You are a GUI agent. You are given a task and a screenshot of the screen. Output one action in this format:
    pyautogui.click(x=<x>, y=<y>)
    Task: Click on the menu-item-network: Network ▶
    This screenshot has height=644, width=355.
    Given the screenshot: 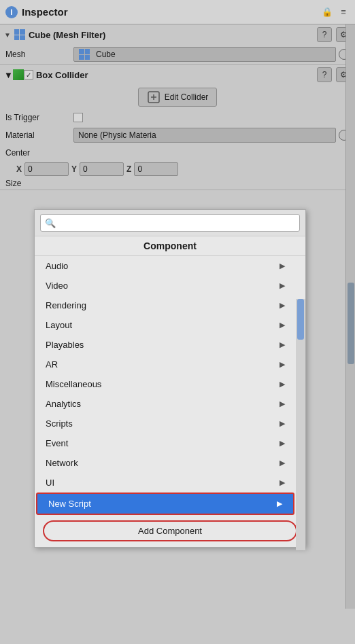 What is the action you would take?
    pyautogui.click(x=165, y=463)
    